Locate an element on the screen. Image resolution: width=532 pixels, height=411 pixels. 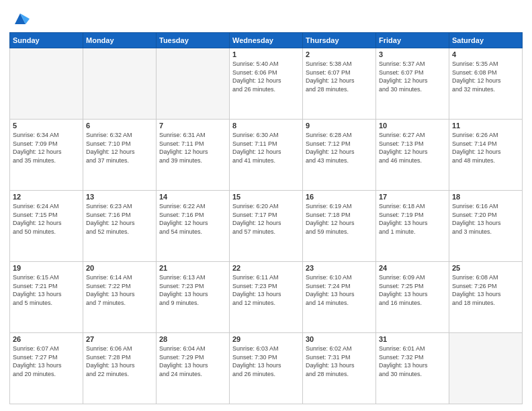
day-info: Sunrise: 6:02 AM Sunset: 7:31 PM Dayligh… is located at coordinates (339, 361).